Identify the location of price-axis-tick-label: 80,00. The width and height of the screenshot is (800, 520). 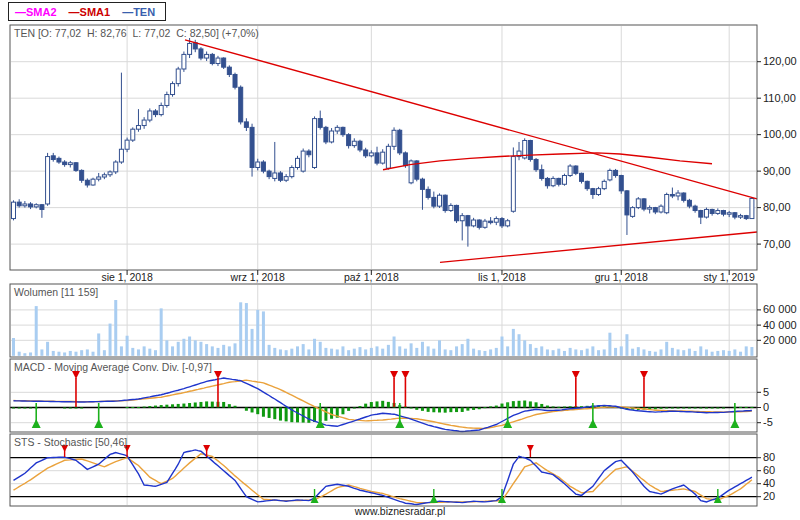
(777, 207).